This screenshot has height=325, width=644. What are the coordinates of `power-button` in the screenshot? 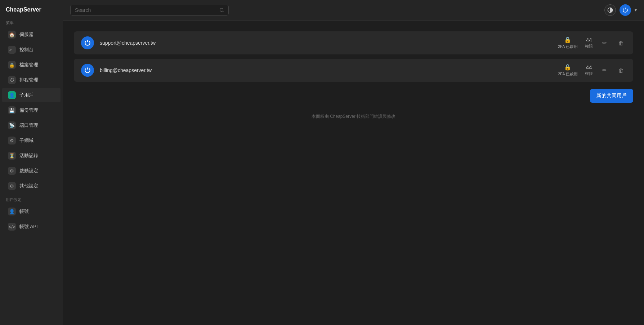 It's located at (625, 10).